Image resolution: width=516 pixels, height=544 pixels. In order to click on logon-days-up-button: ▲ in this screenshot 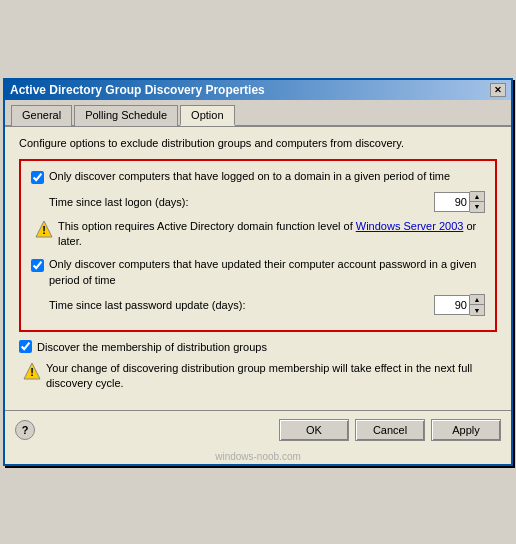, I will do `click(477, 197)`.